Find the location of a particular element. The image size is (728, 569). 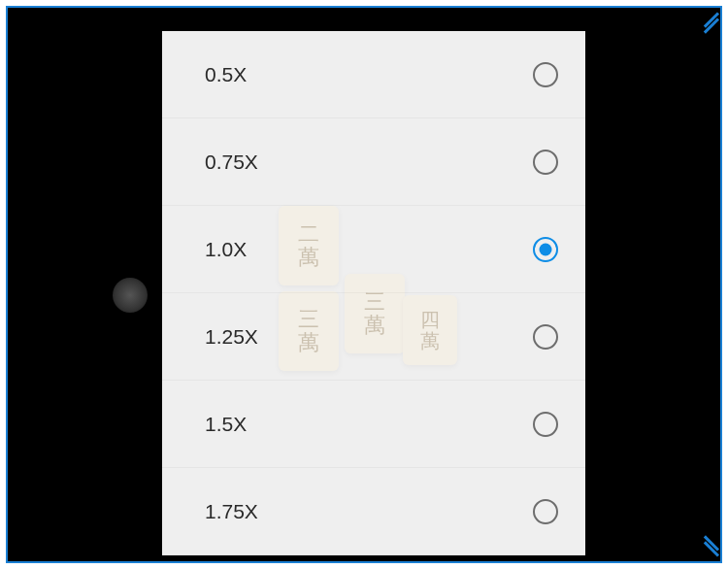

speed-option-1-5x: 1.5X is located at coordinates (374, 424).